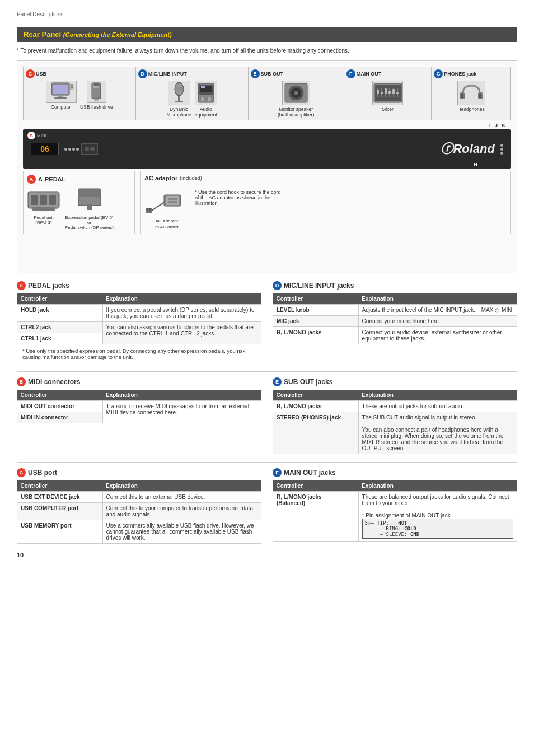 This screenshot has width=534, height=756. Describe the element at coordinates (267, 149) in the screenshot. I see `main-device-body: B MIDI 06 ⓡRoland` at that location.